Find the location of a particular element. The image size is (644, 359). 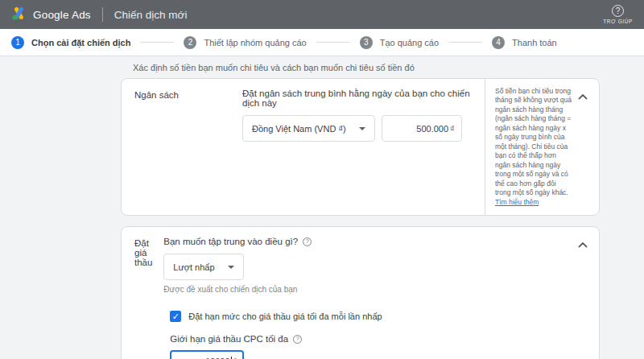

max-cpc-group: ✓ Đặt hạn mức cho giá thầu giá tối đa mỗ… is located at coordinates (383, 335).